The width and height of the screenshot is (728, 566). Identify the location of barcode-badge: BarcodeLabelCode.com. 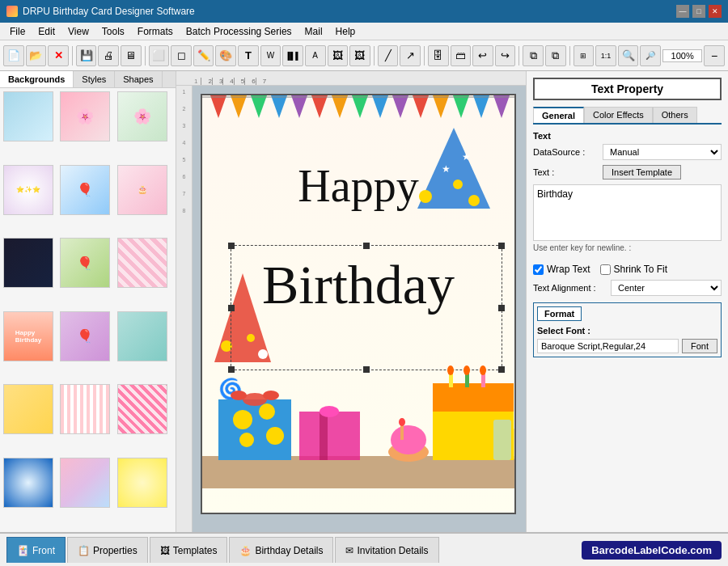
(652, 550).